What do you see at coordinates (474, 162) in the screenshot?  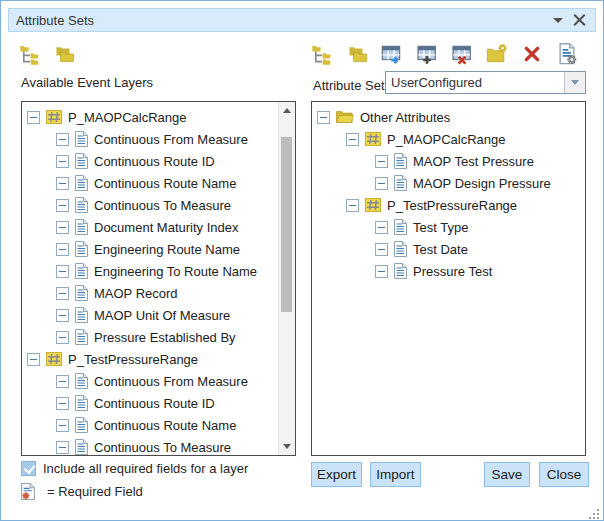 I see `tree-item-label: MAOP Test Pressure` at bounding box center [474, 162].